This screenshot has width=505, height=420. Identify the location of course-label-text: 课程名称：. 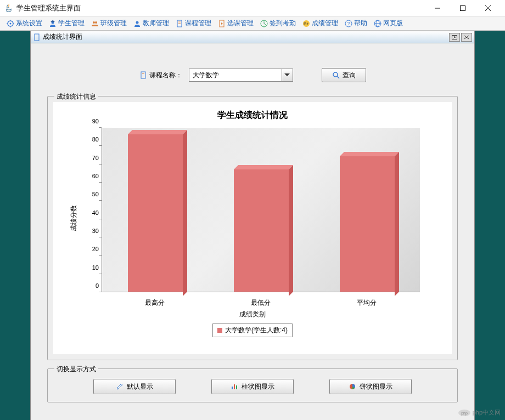
(166, 76).